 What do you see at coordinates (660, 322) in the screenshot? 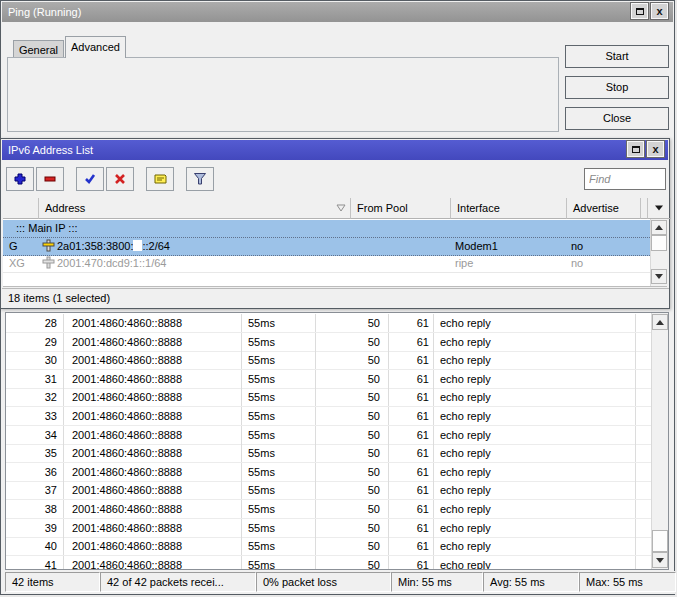
I see `scroll-up-icon` at bounding box center [660, 322].